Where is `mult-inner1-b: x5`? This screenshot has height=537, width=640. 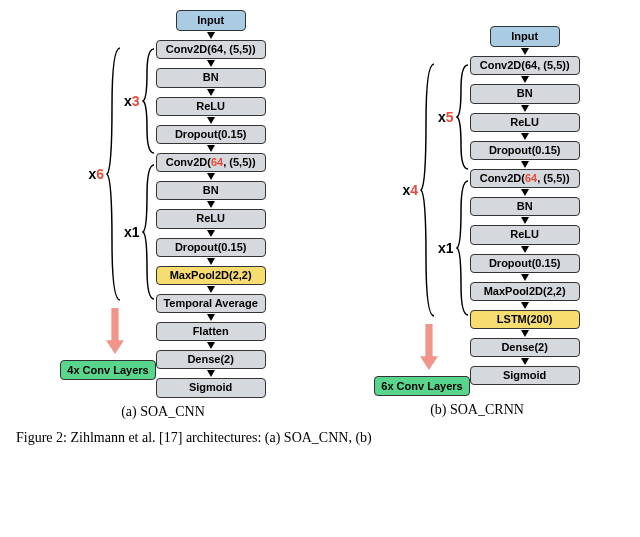
mult-inner1-b: x5 is located at coordinates (446, 117).